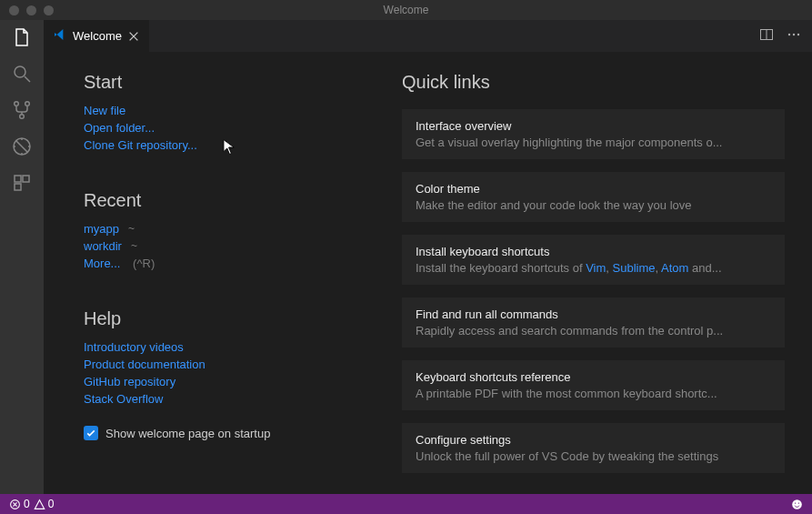 This screenshot has height=514, width=812. I want to click on window-title: Welcome, so click(406, 10).